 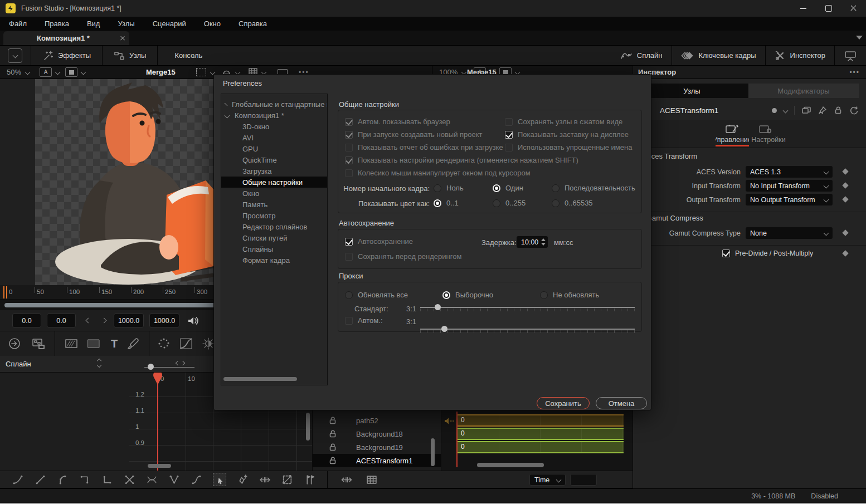 I want to click on shape-box-tool-icon, so click(x=288, y=480).